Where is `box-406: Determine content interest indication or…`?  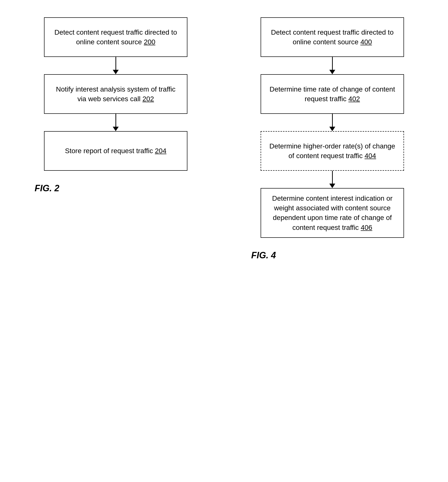 box-406: Determine content interest indication or… is located at coordinates (332, 213).